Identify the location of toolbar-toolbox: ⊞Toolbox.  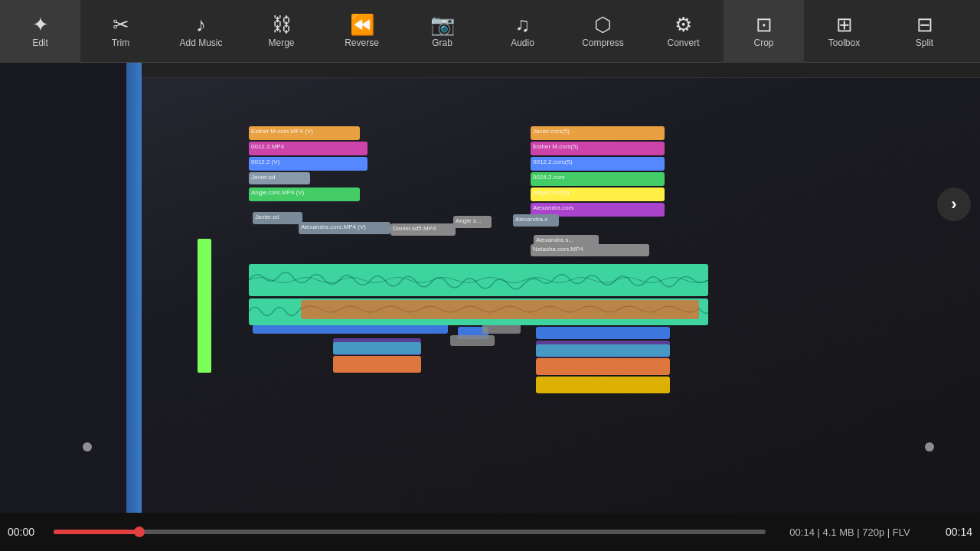
(844, 31).